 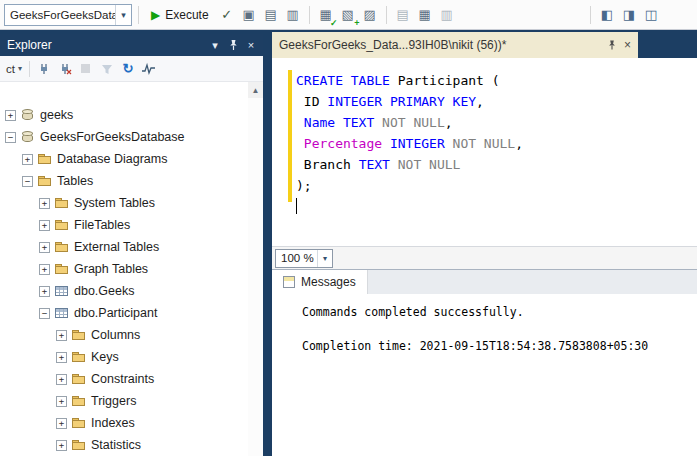 What do you see at coordinates (148, 69) in the screenshot?
I see `activity-pulse-icon` at bounding box center [148, 69].